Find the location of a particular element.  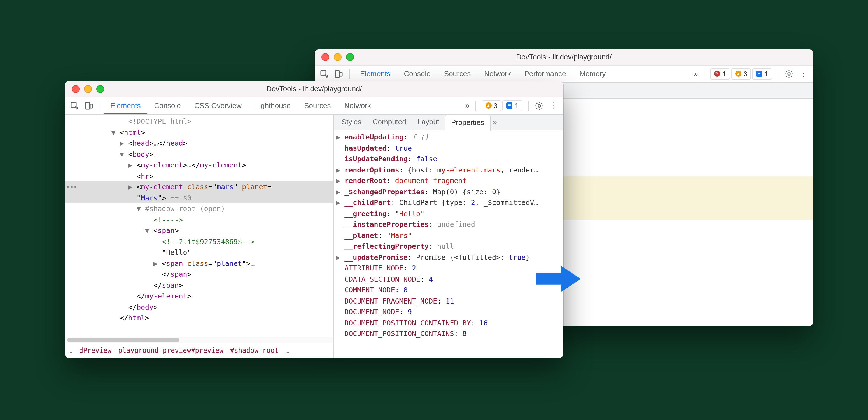

error-chip: ✕1 is located at coordinates (720, 74).